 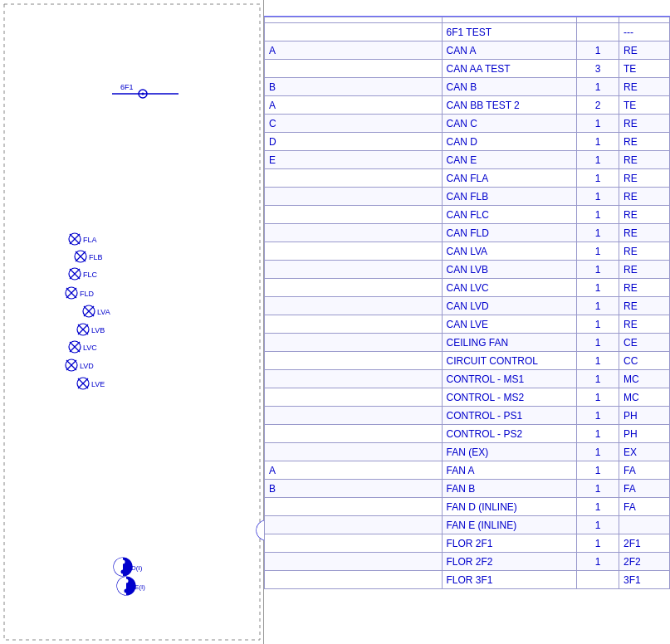 What do you see at coordinates (467, 544) in the screenshot?
I see `table-row: FLOR 2F1 1 2F1` at bounding box center [467, 544].